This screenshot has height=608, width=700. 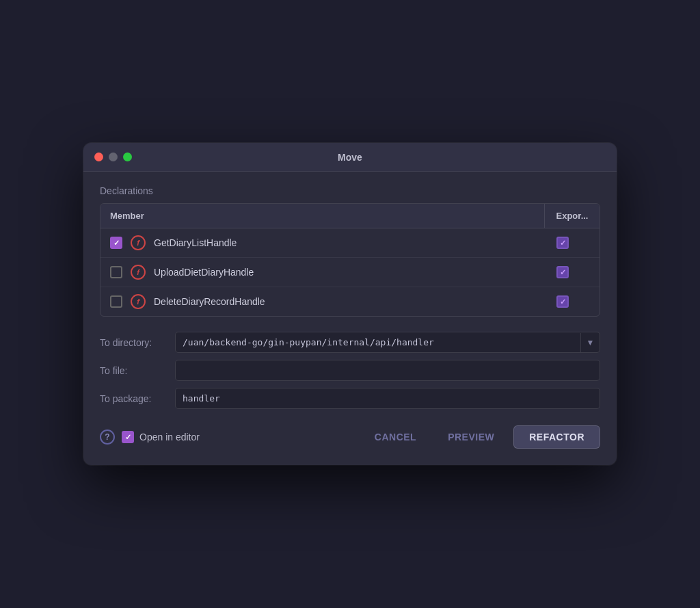 What do you see at coordinates (138, 243) in the screenshot?
I see `func-icon-0: f` at bounding box center [138, 243].